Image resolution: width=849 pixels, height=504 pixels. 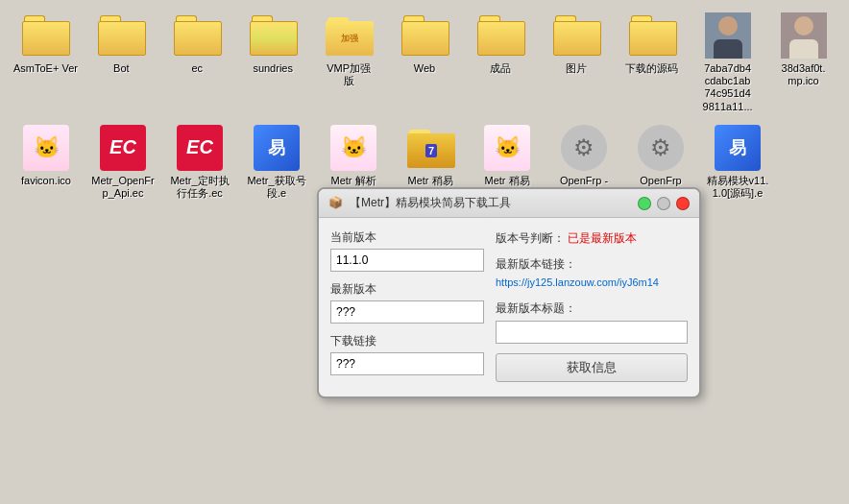 What do you see at coordinates (651, 69) in the screenshot?
I see `icon-label-XiaZai: 下载的源码` at bounding box center [651, 69].